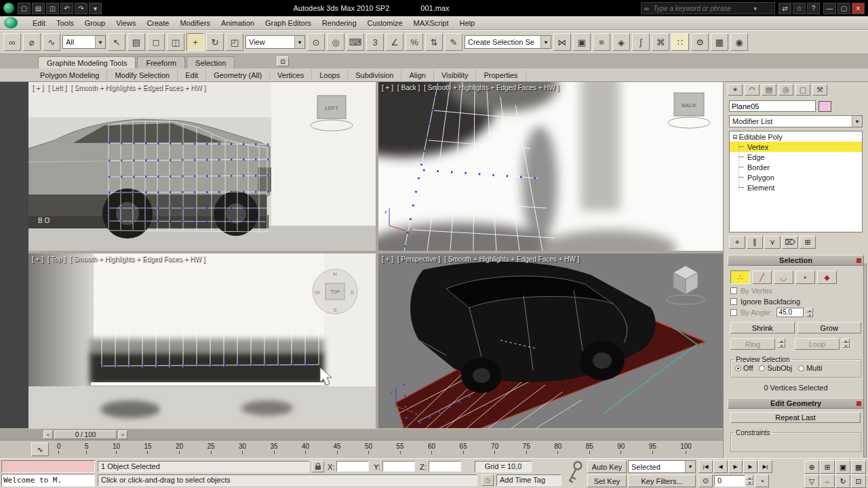 Image resolution: width=868 pixels, height=488 pixels. I want to click on rectangular-selection-icon: ◻, so click(156, 42).